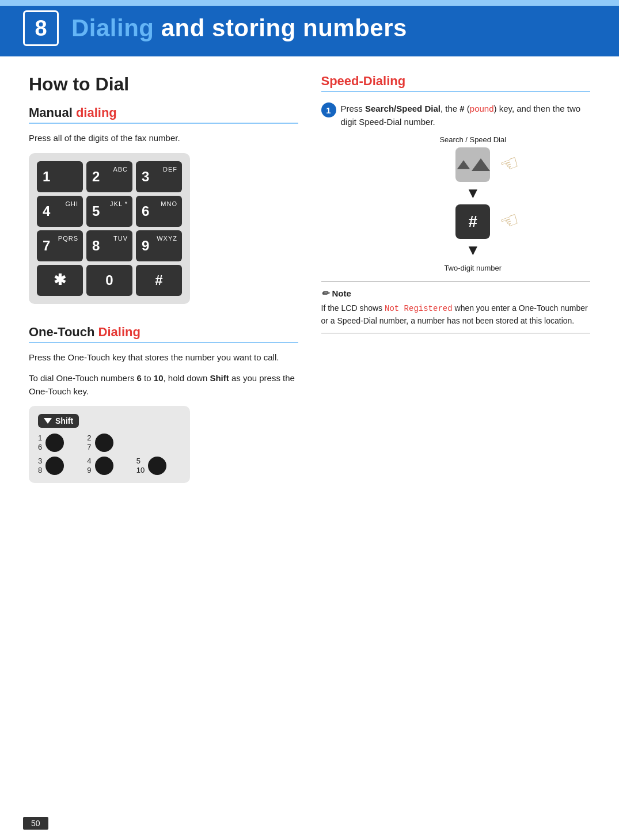  Describe the element at coordinates (164, 358) in the screenshot. I see `onetouch-desc1: Press the One-Touch key that stores the …` at that location.